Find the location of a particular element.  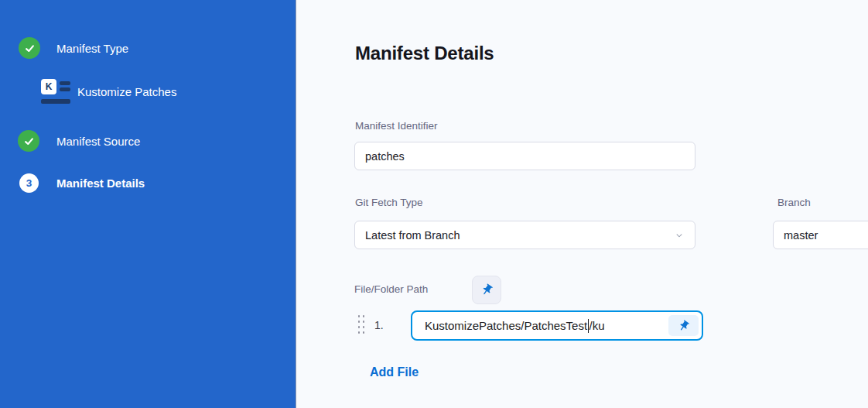

file-folder-path-label: File/Folder Path is located at coordinates (391, 290).